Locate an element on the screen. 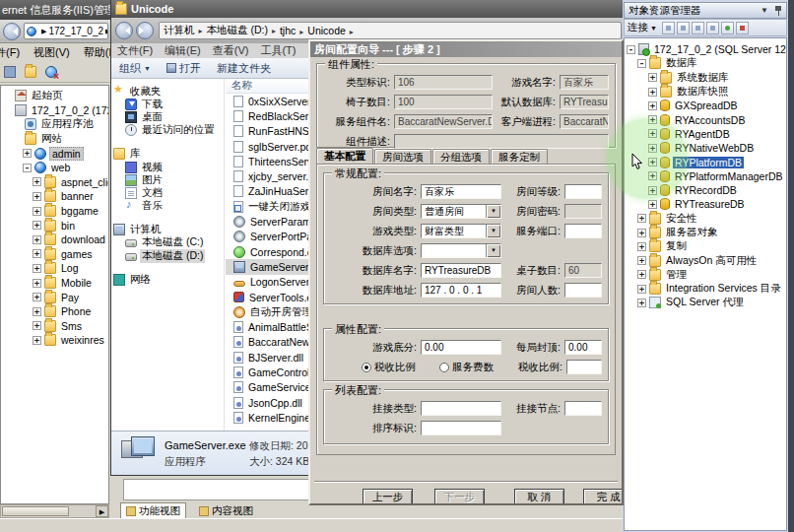  sidebar-item: 网络 is located at coordinates (167, 280).